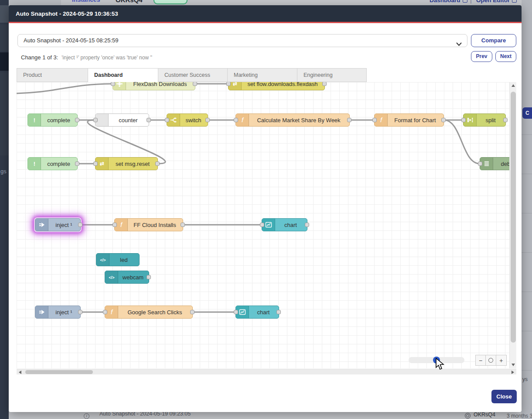 This screenshot has height=419, width=532. What do you see at coordinates (494, 164) in the screenshot?
I see `flow-node-debug: debug` at bounding box center [494, 164].